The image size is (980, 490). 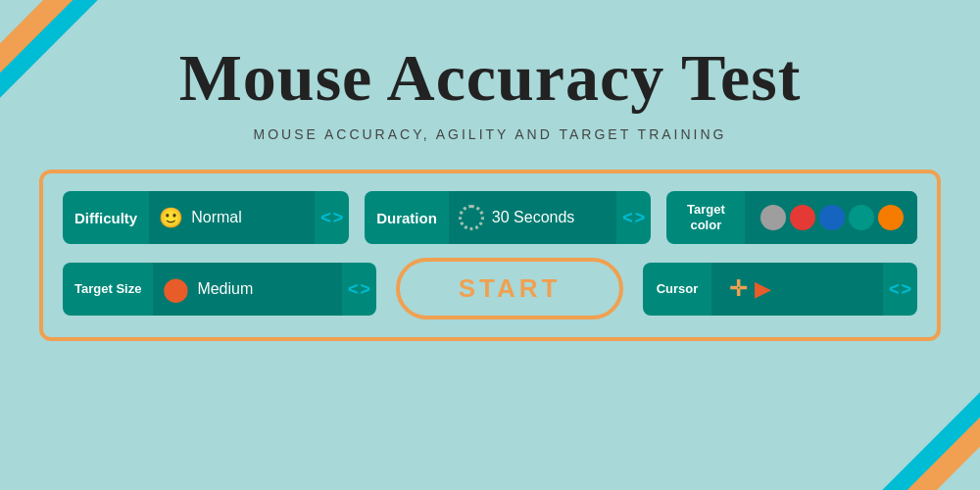 I want to click on difficulty-label: Difficulty, so click(x=106, y=218).